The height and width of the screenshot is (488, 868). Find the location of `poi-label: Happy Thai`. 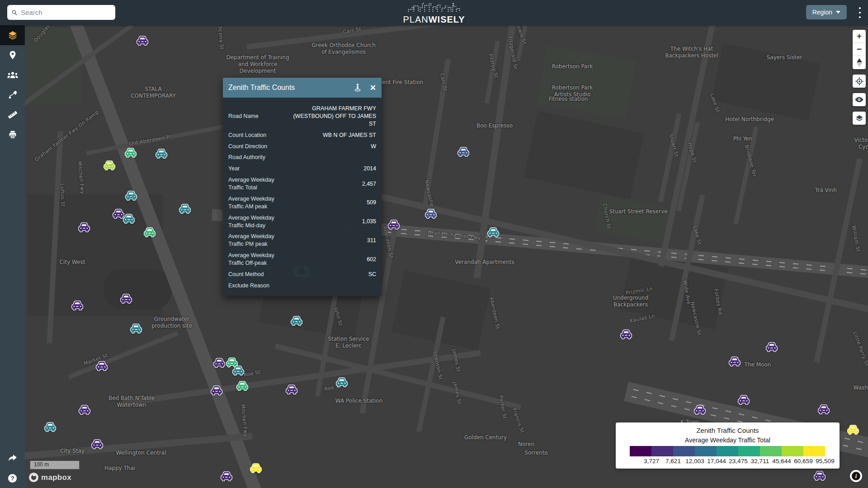

poi-label: Happy Thai is located at coordinates (120, 468).